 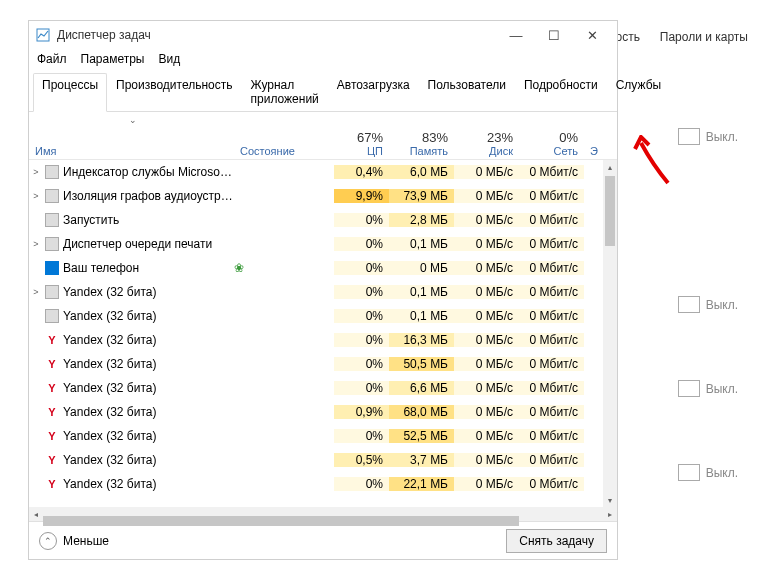 What do you see at coordinates (552, 151) in the screenshot?
I see `net-label: Сеть` at bounding box center [552, 151].